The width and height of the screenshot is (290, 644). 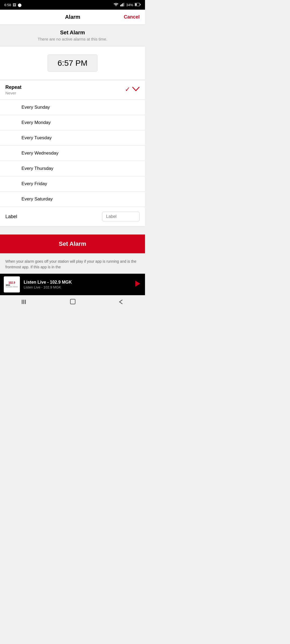 I want to click on now-playing-title: Listen Live - 102.9 MGK, so click(x=77, y=282).